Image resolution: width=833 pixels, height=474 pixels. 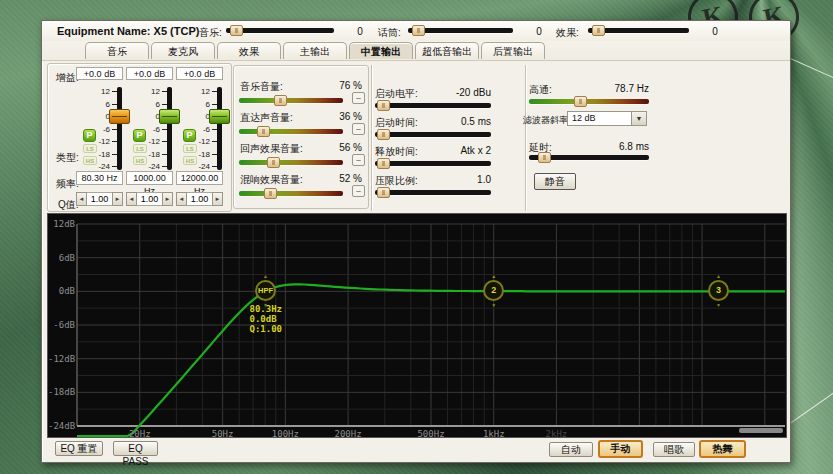 I want to click on chevron-down-icon: ▼, so click(x=638, y=118).